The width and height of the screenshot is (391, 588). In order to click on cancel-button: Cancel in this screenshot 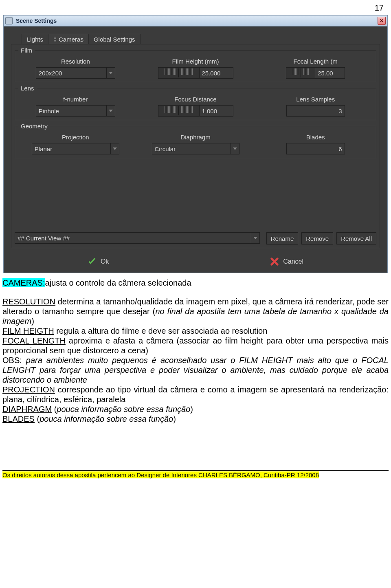, I will do `click(287, 262)`.